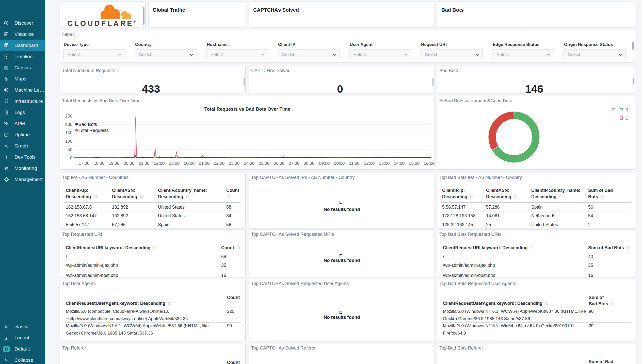 This screenshot has height=364, width=642. What do you see at coordinates (234, 163) in the screenshot?
I see `svg-text: 03:00` at bounding box center [234, 163].